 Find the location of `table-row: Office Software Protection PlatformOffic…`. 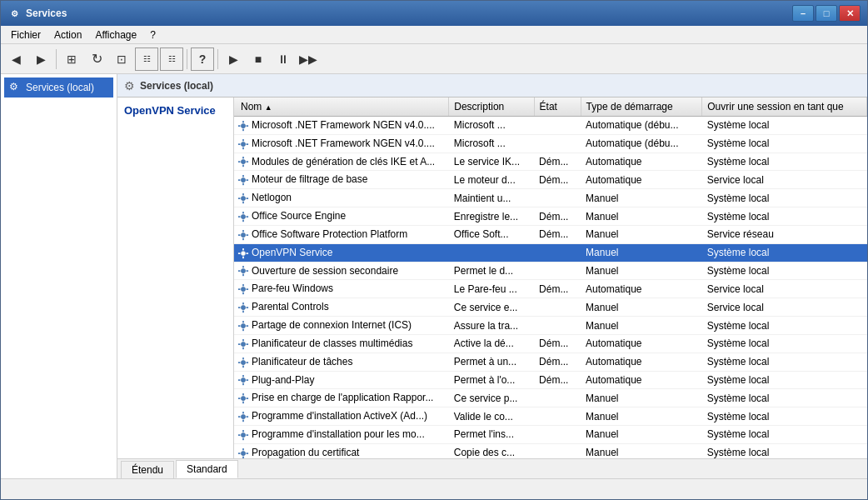

table-row: Office Software Protection PlatformOffic… is located at coordinates (551, 234).